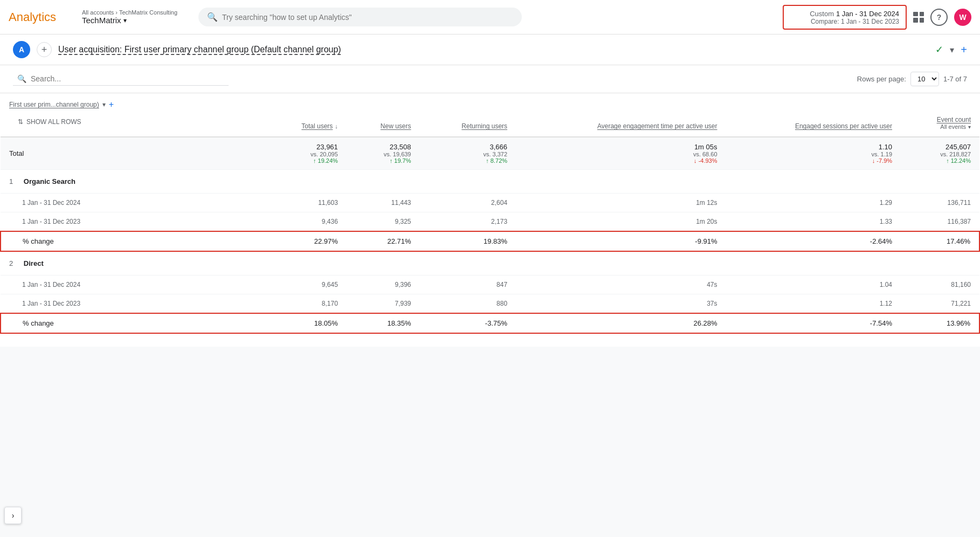  What do you see at coordinates (317, 126) in the screenshot?
I see `col-total-users-header: Total users` at bounding box center [317, 126].